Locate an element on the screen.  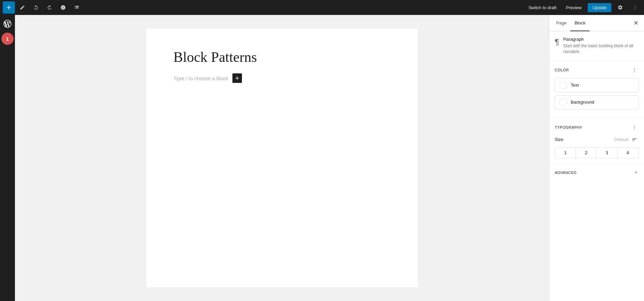
color-section-title: Color is located at coordinates (562, 70).